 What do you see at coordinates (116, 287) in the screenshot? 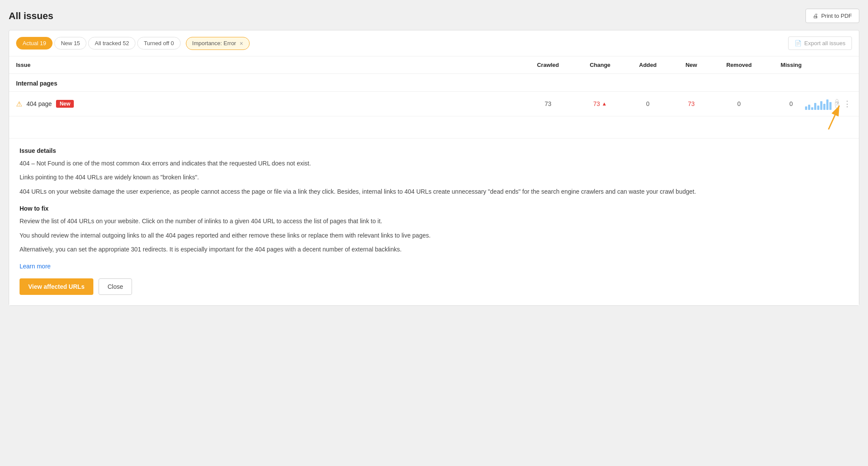
I see `close-button: Close` at bounding box center [116, 287].